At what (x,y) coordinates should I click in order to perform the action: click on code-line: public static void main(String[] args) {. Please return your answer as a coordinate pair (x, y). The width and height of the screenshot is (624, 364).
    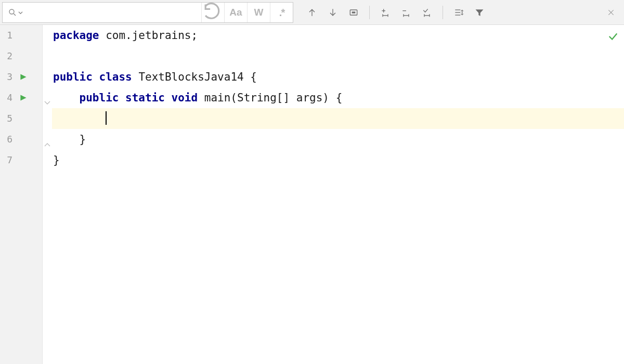
    Looking at the image, I should click on (338, 98).